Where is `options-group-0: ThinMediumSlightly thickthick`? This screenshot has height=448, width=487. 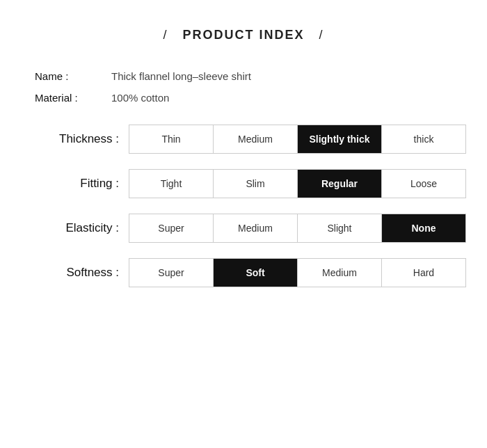 options-group-0: ThinMediumSlightly thickthick is located at coordinates (298, 139).